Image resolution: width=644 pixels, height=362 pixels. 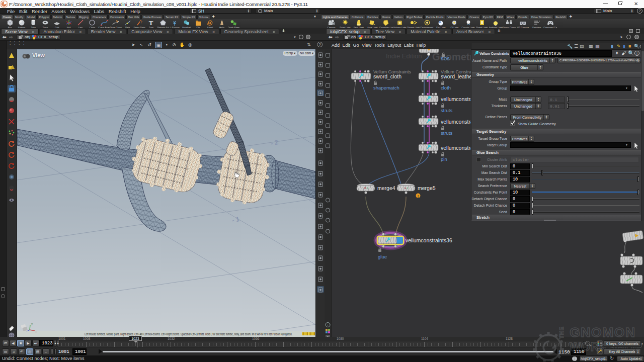 I want to click on svg-text: merge4, so click(x=386, y=188).